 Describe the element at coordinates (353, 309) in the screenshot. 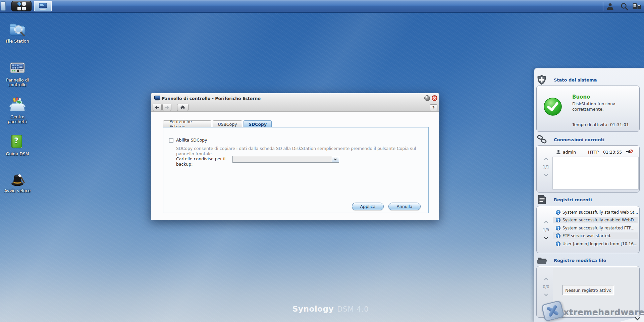

I see `version-text: DSM 4.0` at that location.